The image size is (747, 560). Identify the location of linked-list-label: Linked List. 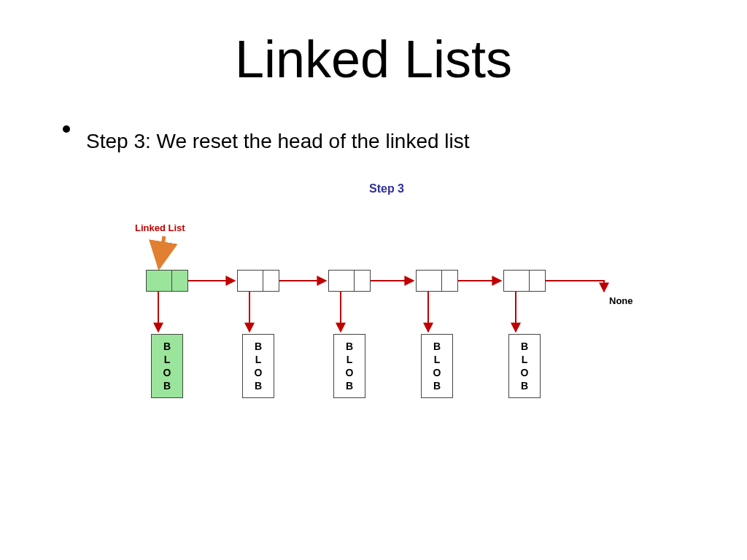
(160, 228).